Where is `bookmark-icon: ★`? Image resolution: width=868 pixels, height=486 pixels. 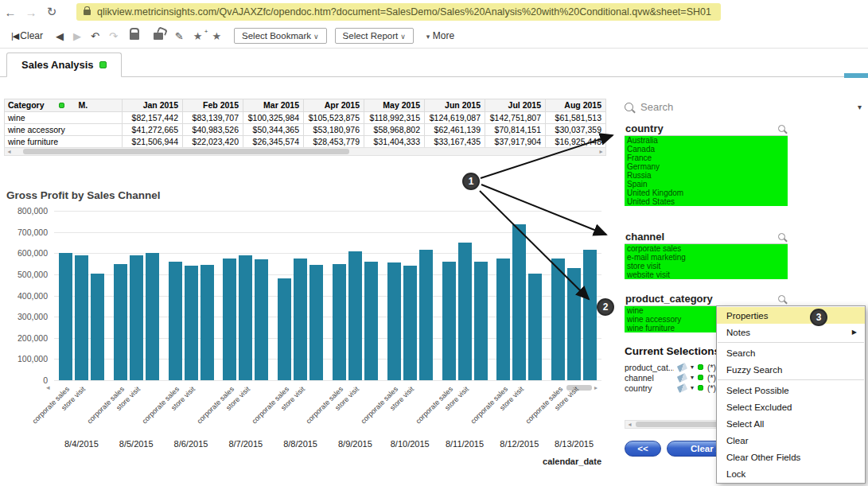 bookmark-icon: ★ is located at coordinates (216, 37).